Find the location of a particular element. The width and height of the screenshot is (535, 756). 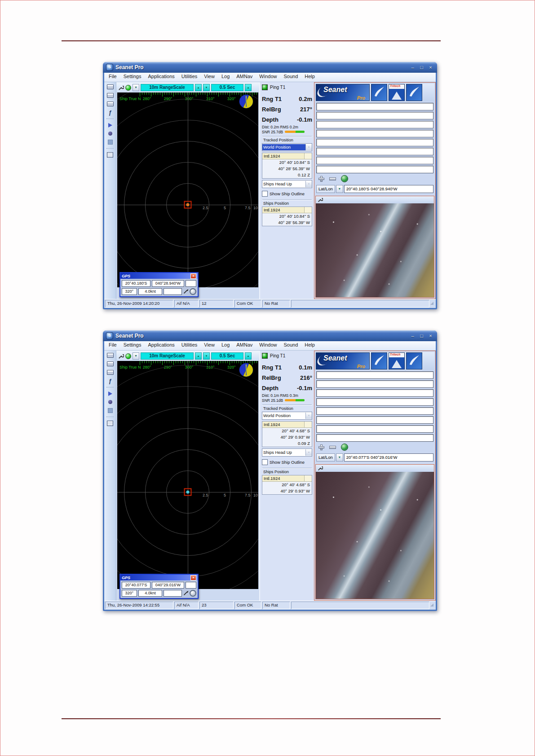

record-icon is located at coordinates (110, 134).